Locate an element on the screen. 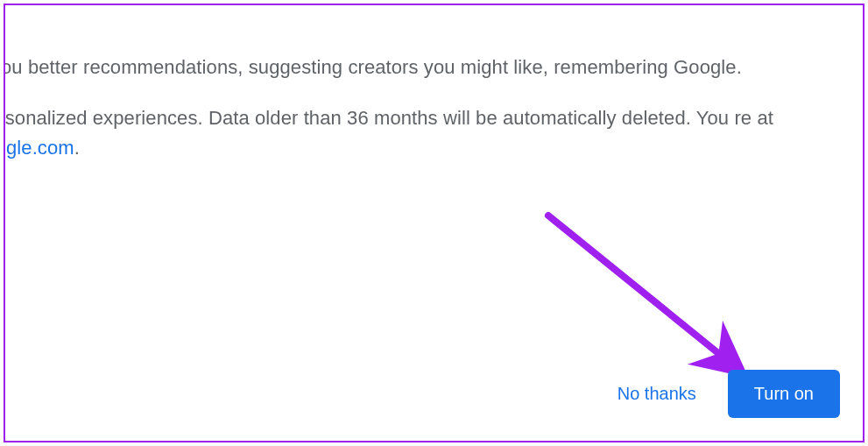 This screenshot has height=446, width=868. annotation-arrow-icon is located at coordinates (653, 299).